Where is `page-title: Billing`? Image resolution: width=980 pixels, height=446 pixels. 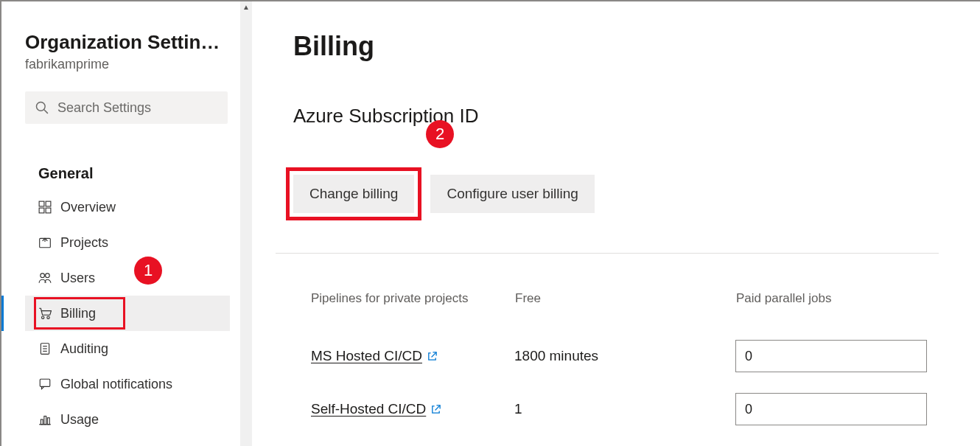 page-title: Billing is located at coordinates (616, 46).